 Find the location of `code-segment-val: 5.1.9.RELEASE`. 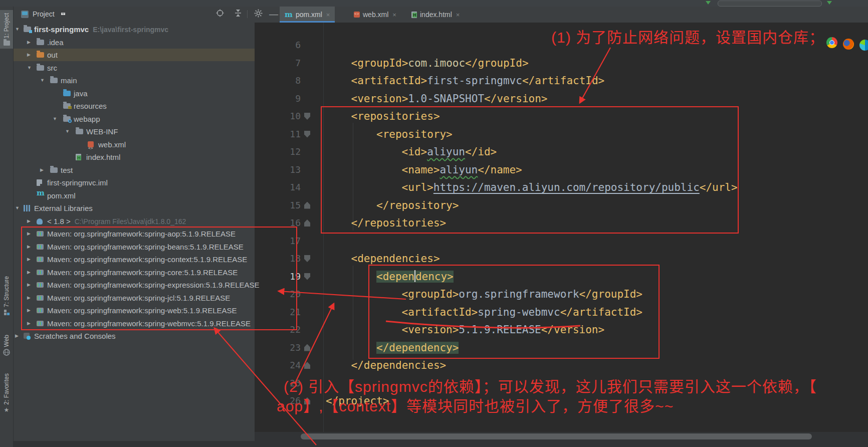

code-segment-val: 5.1.9.RELEASE is located at coordinates (500, 330).